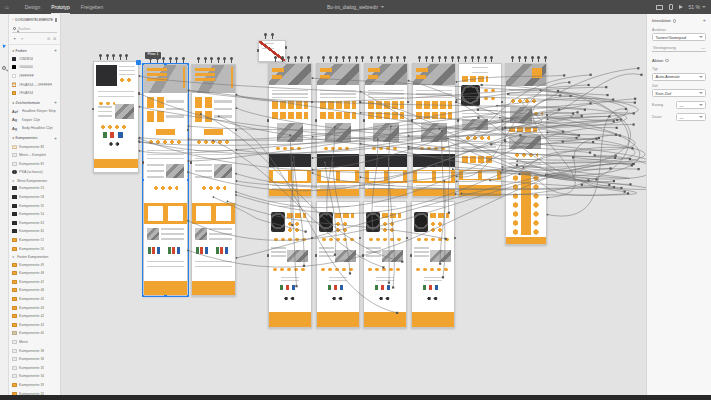  Describe the element at coordinates (56, 50) in the screenshot. I see `add-color-button: +` at that location.